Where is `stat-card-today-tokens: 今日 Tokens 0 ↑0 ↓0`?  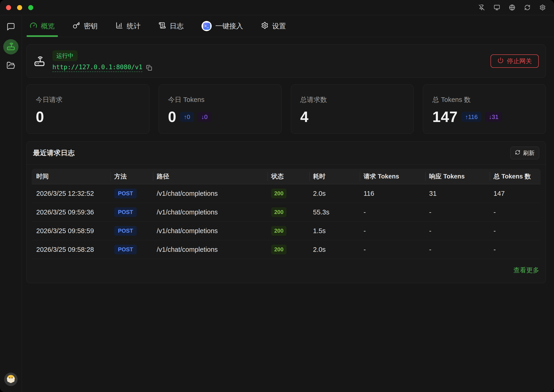
stat-card-today-tokens: 今日 Tokens 0 ↑0 ↓0 is located at coordinates (220, 109).